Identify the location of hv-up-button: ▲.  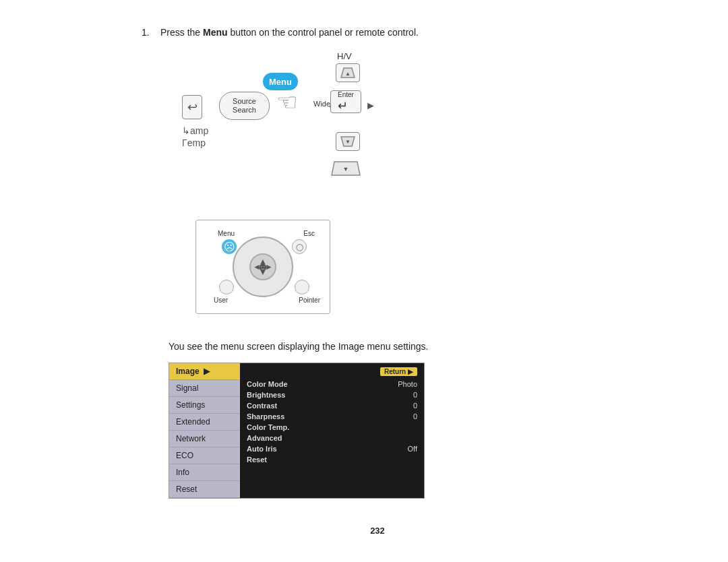
(348, 73).